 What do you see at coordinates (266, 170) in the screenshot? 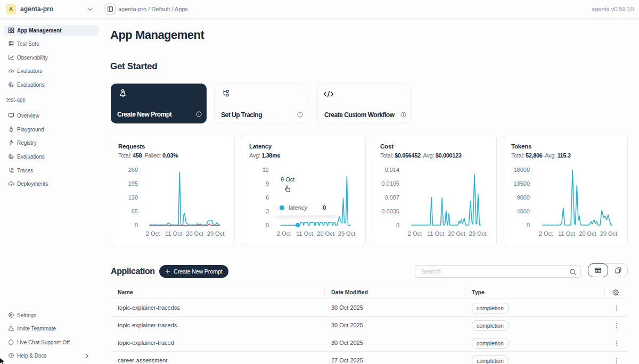
I see `svg-text: 12` at bounding box center [266, 170].